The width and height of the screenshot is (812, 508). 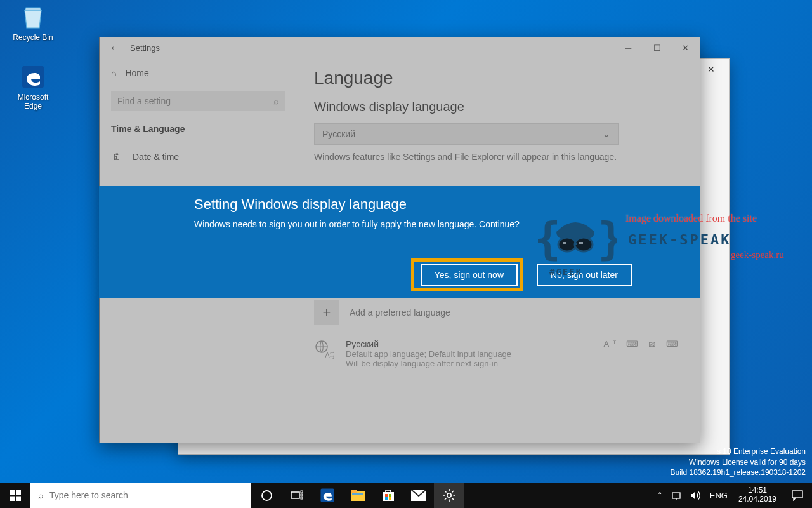 What do you see at coordinates (117, 157) in the screenshot?
I see `calendar-icon: 🗓` at bounding box center [117, 157].